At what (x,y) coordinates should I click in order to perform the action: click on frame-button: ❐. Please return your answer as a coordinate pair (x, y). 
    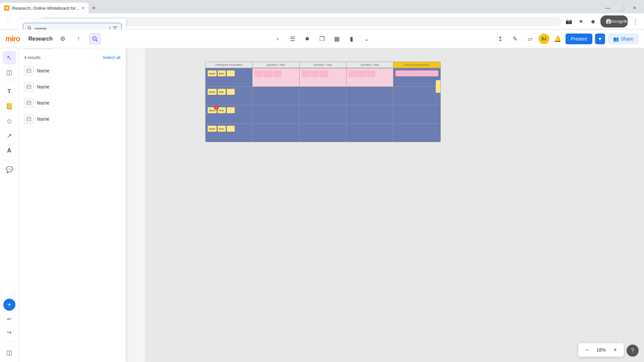
    Looking at the image, I should click on (322, 39).